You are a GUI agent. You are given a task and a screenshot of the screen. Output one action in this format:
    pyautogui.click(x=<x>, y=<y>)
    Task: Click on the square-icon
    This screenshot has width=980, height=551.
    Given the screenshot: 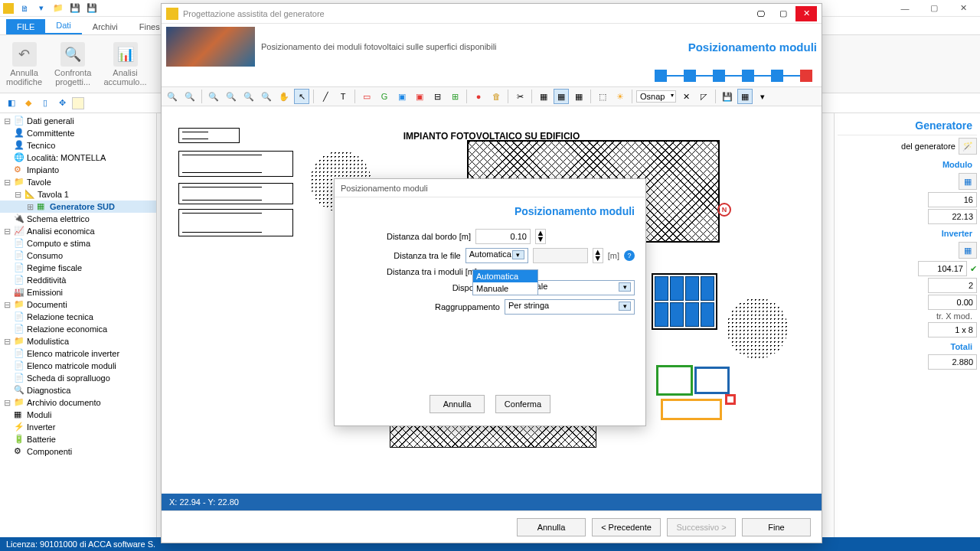 What is the action you would take?
    pyautogui.click(x=78, y=103)
    